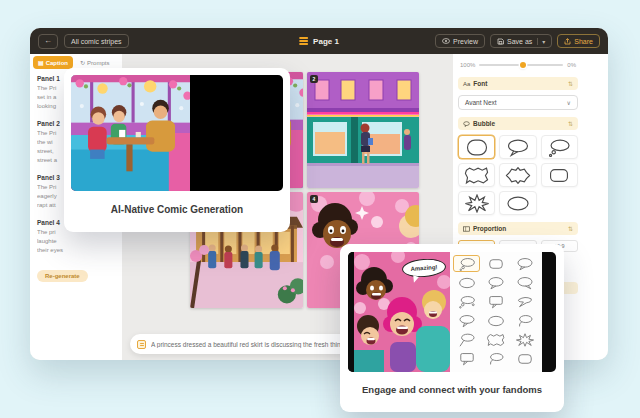  I want to click on panel-number-badge: 2, so click(314, 79).